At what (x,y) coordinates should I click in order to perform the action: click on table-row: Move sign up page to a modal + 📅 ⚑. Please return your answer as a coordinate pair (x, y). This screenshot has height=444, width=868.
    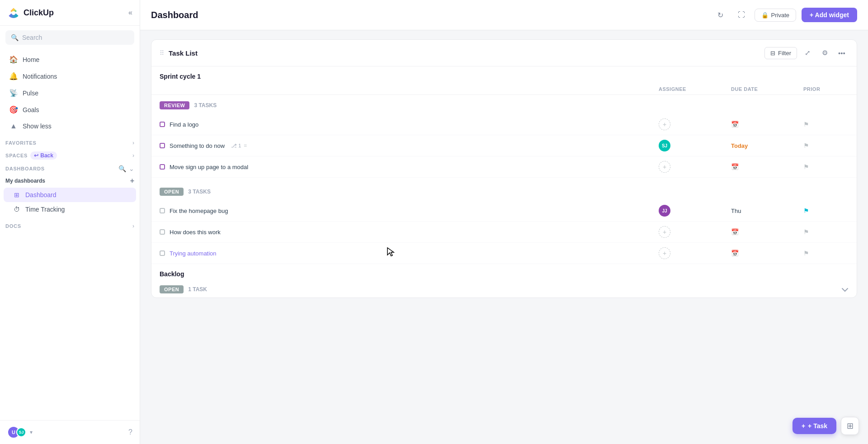
    Looking at the image, I should click on (504, 167).